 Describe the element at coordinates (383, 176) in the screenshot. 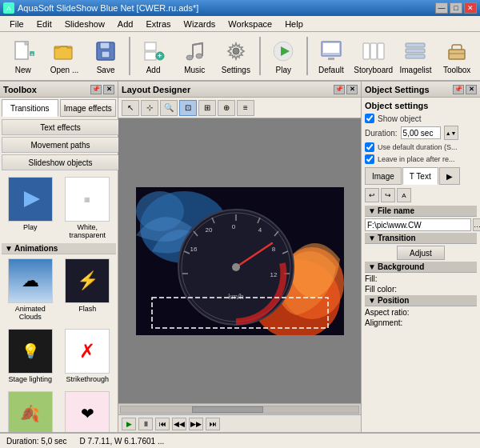

I see `tab-image: Image` at that location.